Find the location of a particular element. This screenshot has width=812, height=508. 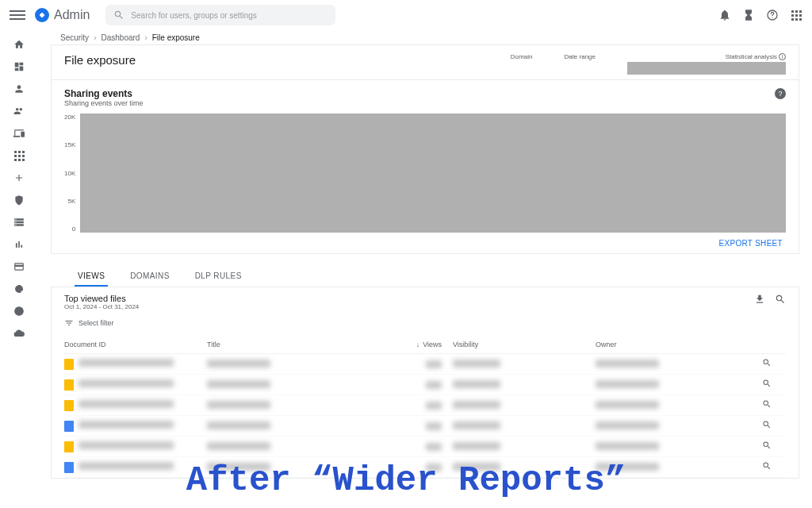

tab-views: VIEWS is located at coordinates (91, 276).